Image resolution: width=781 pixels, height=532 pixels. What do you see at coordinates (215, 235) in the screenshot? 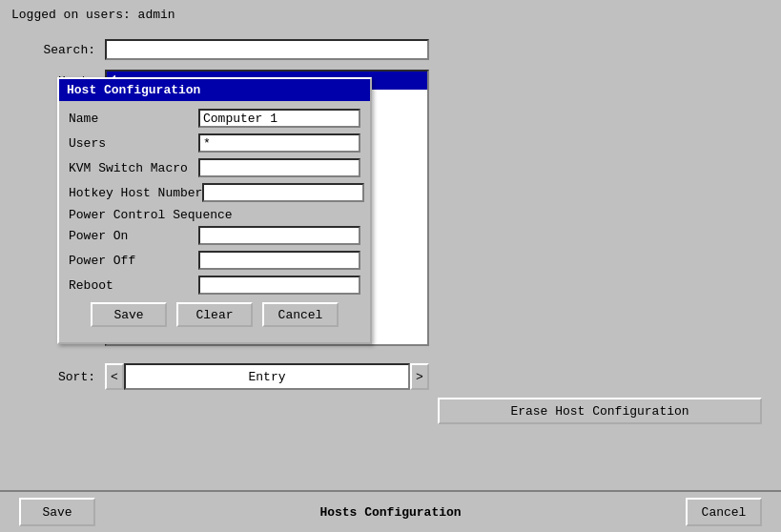
I see `power-on-row: Power On` at bounding box center [215, 235].